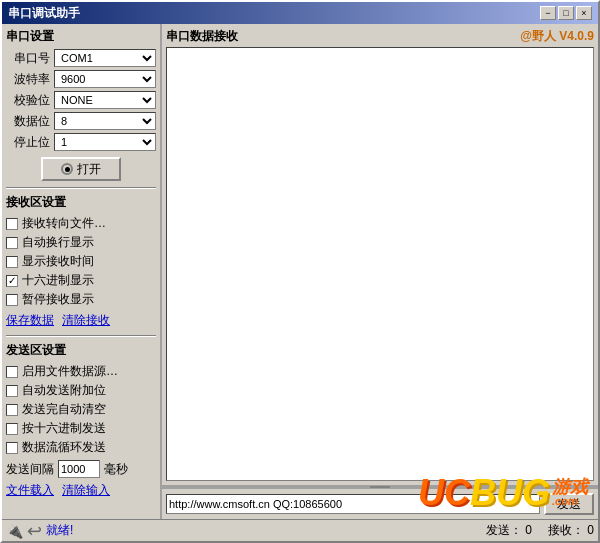 This screenshot has width=600, height=543. What do you see at coordinates (548, 13) in the screenshot?
I see `minimize-button: −` at bounding box center [548, 13].